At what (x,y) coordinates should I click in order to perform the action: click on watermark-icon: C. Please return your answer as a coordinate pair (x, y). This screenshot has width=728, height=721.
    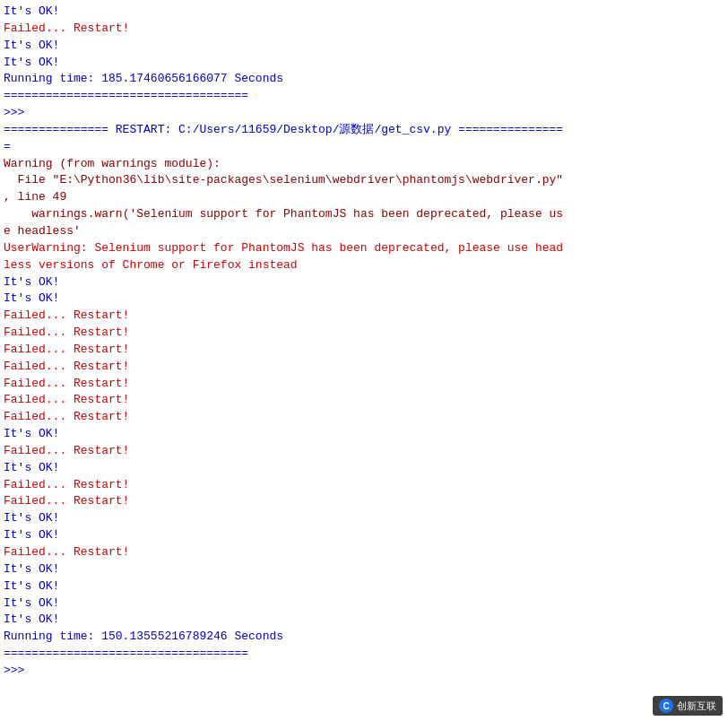
    Looking at the image, I should click on (666, 706).